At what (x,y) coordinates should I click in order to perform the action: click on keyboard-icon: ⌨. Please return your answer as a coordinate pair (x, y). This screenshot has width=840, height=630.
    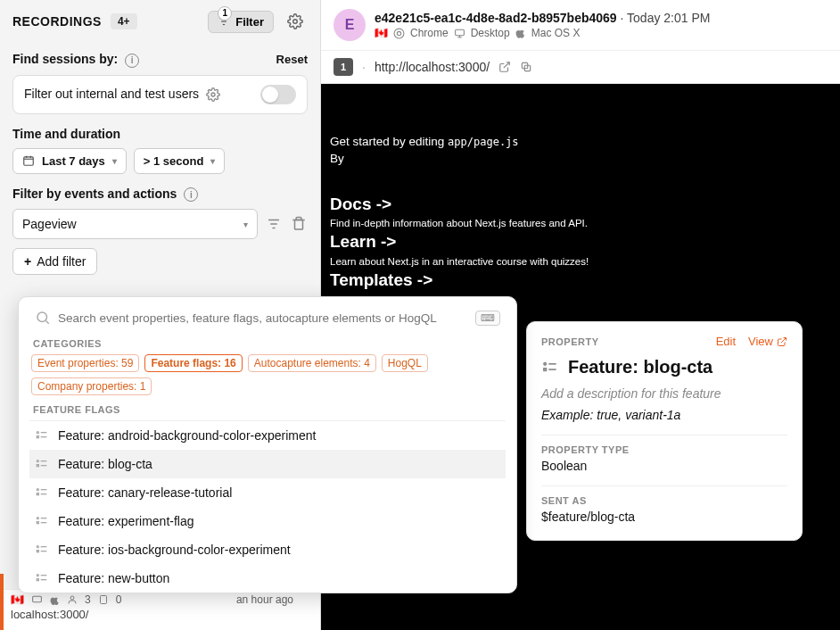
    Looking at the image, I should click on (488, 318).